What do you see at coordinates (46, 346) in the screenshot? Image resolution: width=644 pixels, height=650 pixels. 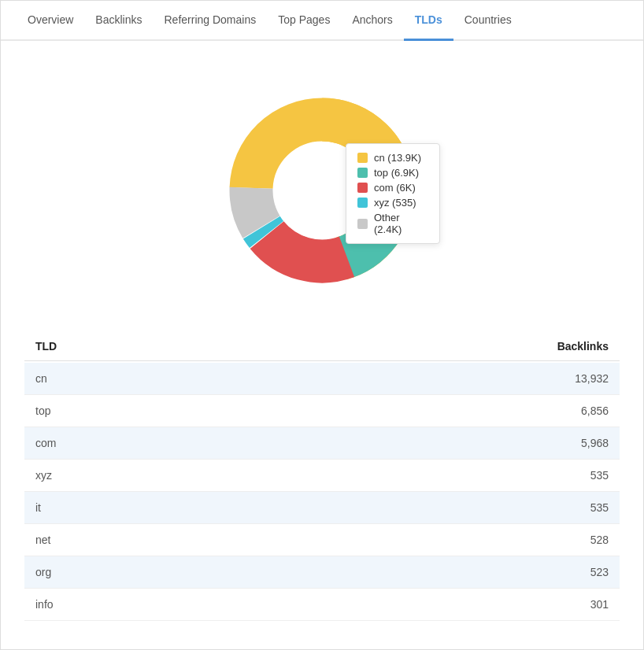 I see `col-tld-header: TLD` at bounding box center [46, 346].